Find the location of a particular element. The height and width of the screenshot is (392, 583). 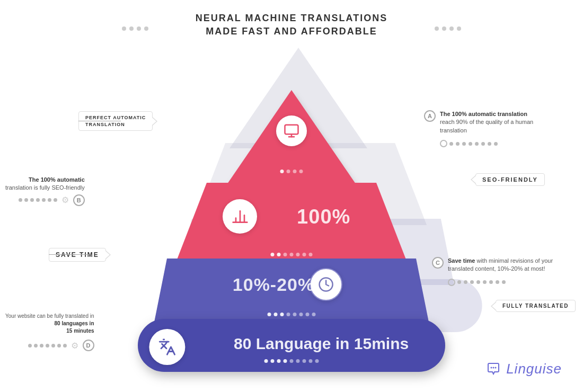

annotation-a-text: The 100% automatic translation reach 90%… is located at coordinates (493, 122).